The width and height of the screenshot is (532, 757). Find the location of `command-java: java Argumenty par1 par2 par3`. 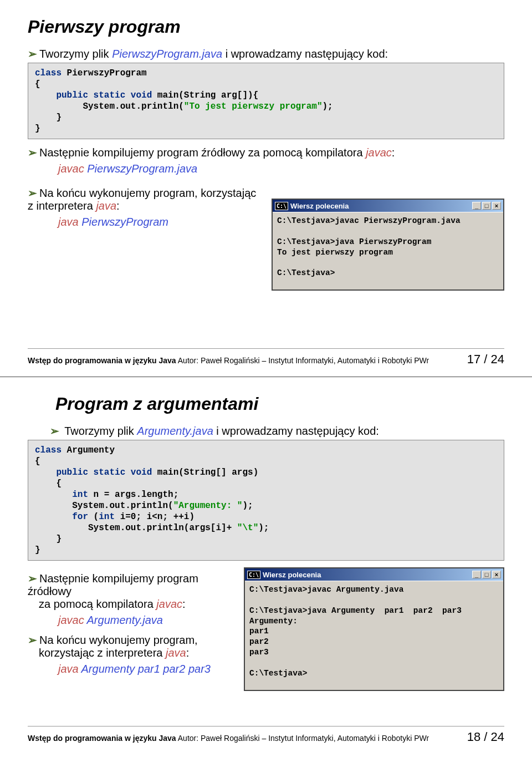

command-java: java Argumenty par1 par2 par3 is located at coordinates (145, 669).